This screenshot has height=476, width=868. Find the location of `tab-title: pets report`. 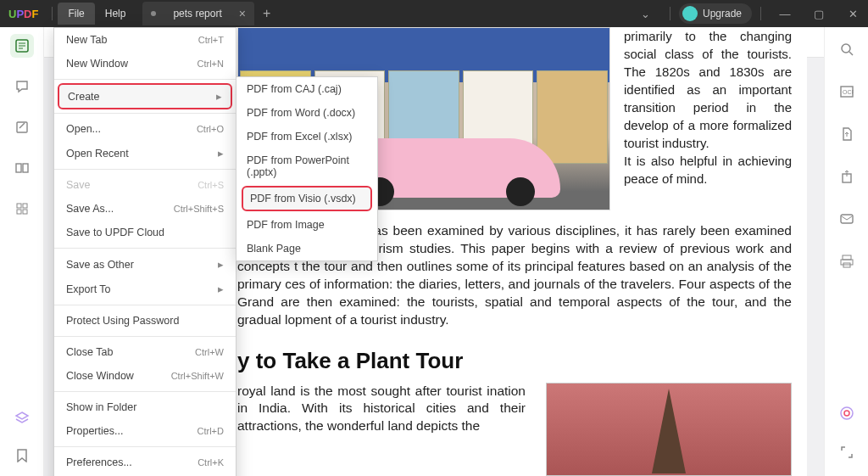

tab-title: pets report is located at coordinates (197, 14).